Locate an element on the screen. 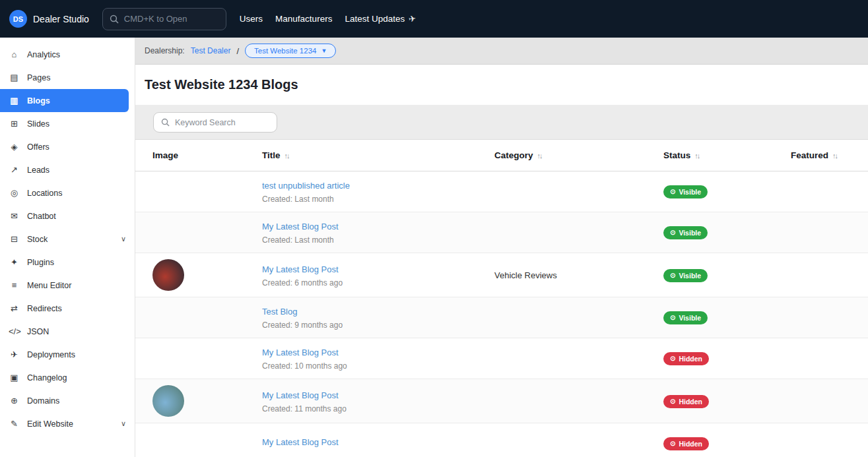  sidebar-item-icon: ▤ is located at coordinates (15, 78).